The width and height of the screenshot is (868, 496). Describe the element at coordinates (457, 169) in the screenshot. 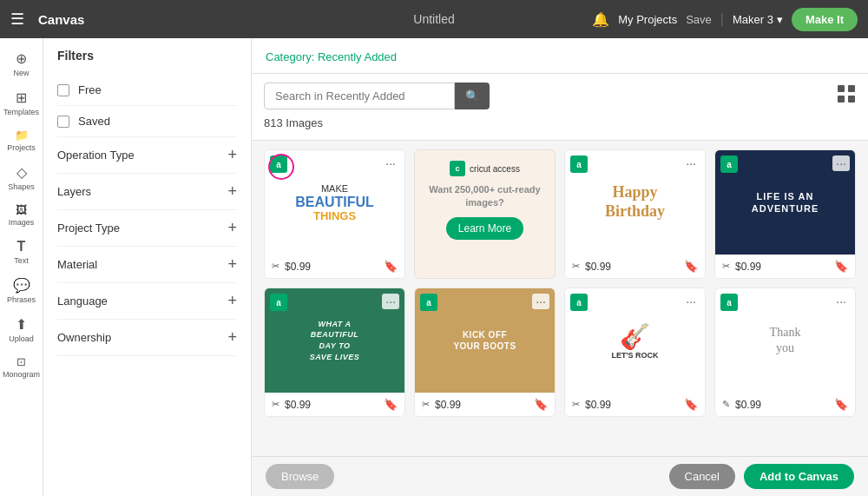

I see `cricut-logo-icon: c` at that location.